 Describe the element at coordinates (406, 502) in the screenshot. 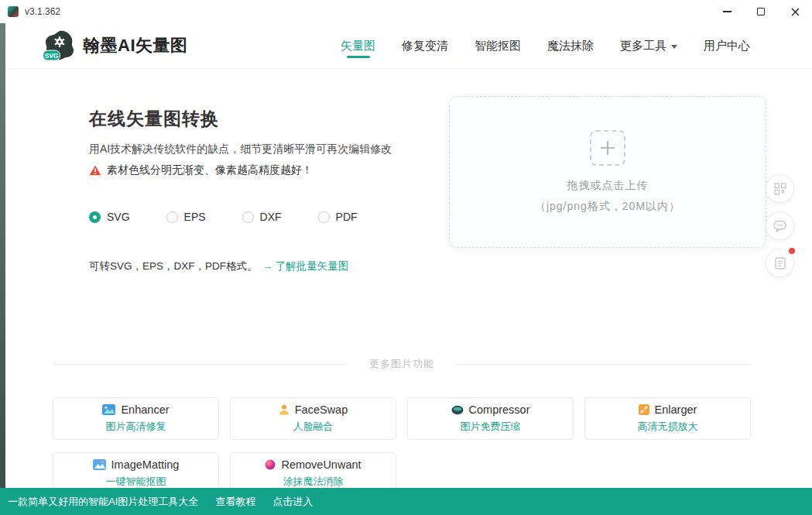

I see `footer-bar: 一款简单又好用的智能AI图片处理工具大全 查看教程 点击进入` at that location.